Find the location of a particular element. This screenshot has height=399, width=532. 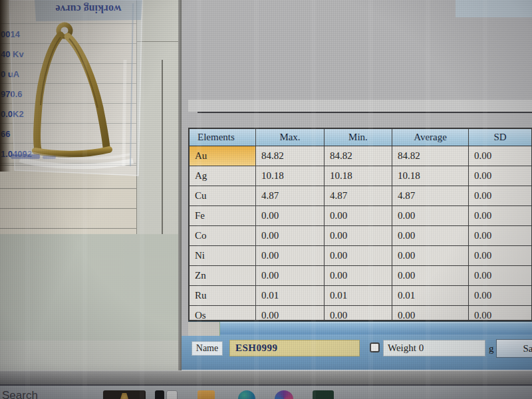

element-cell: Cu is located at coordinates (223, 196).